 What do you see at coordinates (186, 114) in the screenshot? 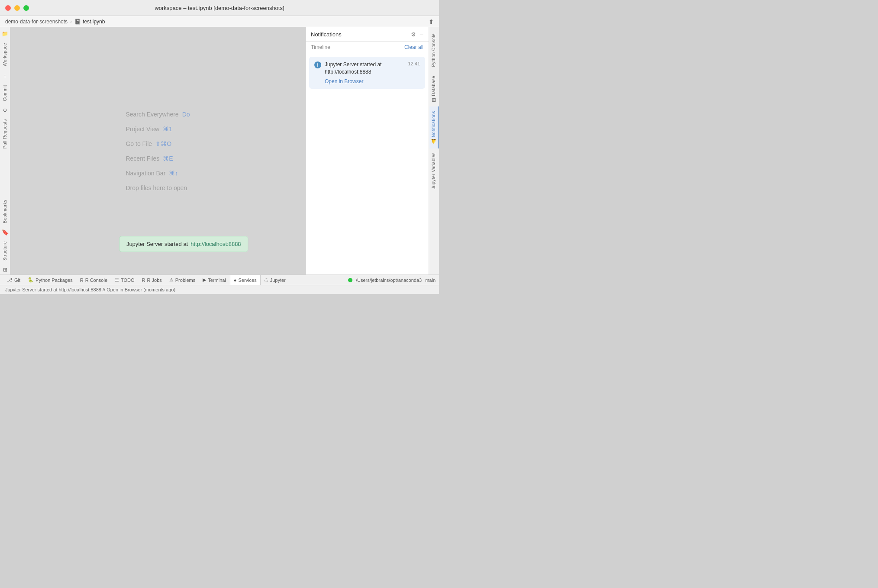
I see `hint-search-shortcut: Do` at bounding box center [186, 114].